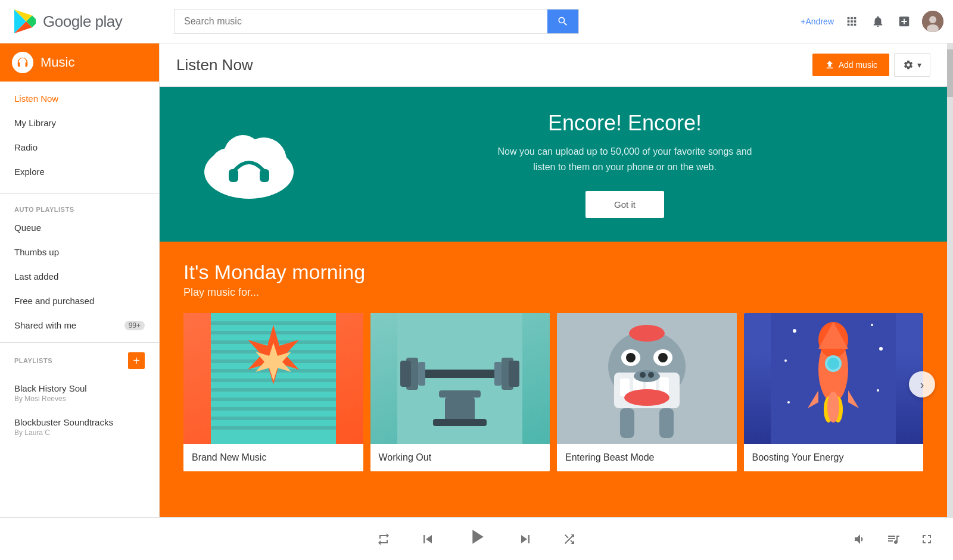 The width and height of the screenshot is (953, 560). I want to click on sidebar-item-shared-with-me: Shared with me 99+, so click(80, 325).